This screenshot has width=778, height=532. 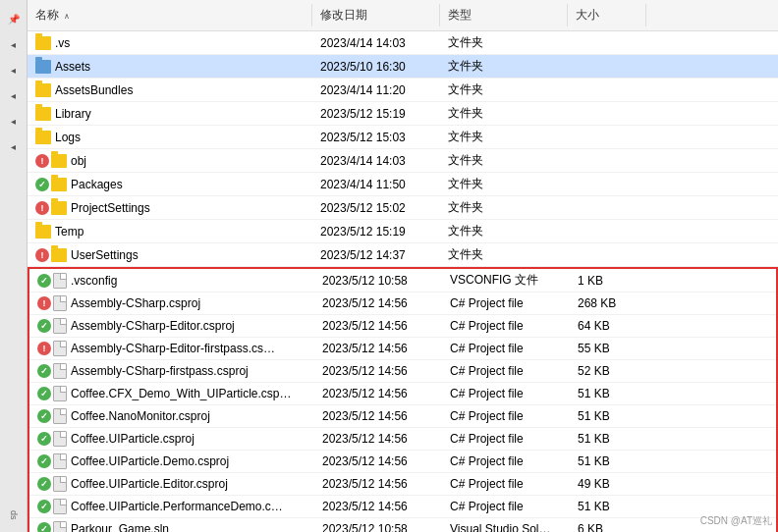 What do you see at coordinates (403, 371) in the screenshot?
I see `table-row: ✓Assembly-CSharp-firstpass.csproj2023/5/…` at bounding box center [403, 371].